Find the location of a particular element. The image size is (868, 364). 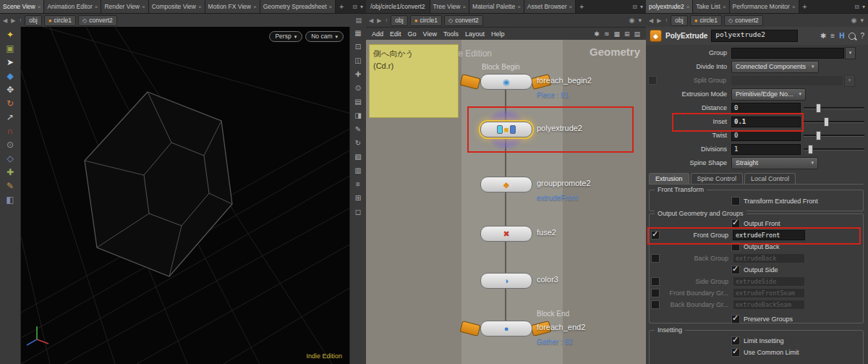

view-option-icon-4: ✚ is located at coordinates (358, 75).